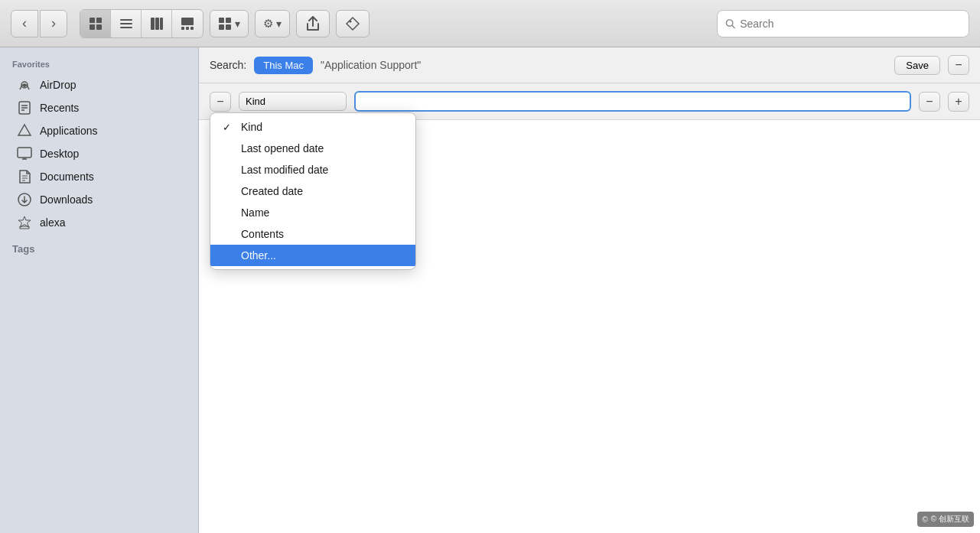  What do you see at coordinates (946, 519) in the screenshot?
I see `watermark: © © 创新互联` at bounding box center [946, 519].